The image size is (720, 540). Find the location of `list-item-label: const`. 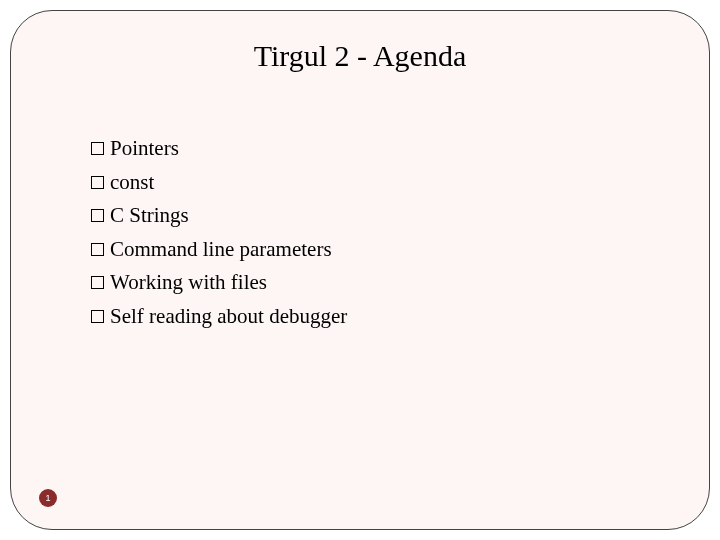

list-item-label: const is located at coordinates (132, 183).